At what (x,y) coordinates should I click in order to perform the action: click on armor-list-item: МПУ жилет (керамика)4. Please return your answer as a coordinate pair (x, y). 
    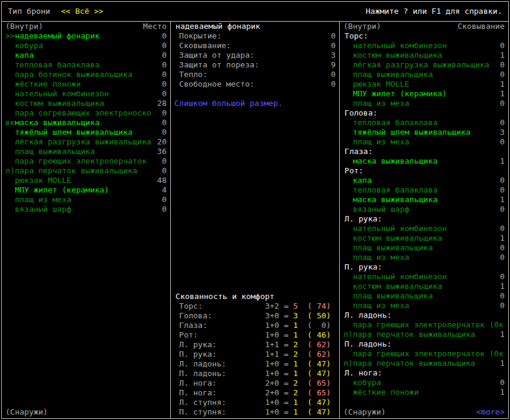
    Looking at the image, I should click on (86, 190).